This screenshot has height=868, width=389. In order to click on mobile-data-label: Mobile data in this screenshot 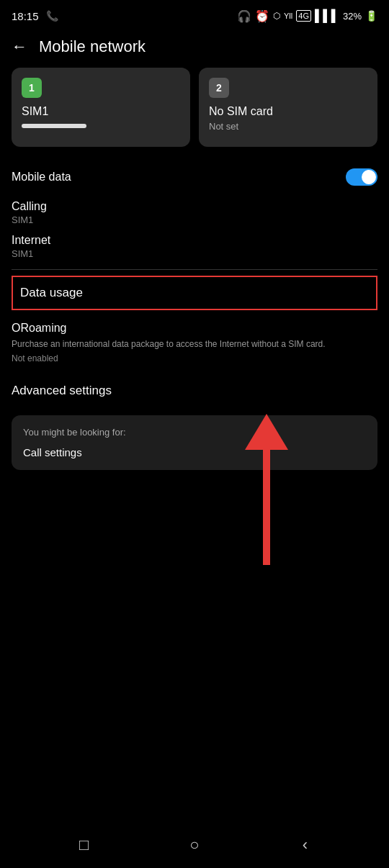, I will do `click(42, 177)`.